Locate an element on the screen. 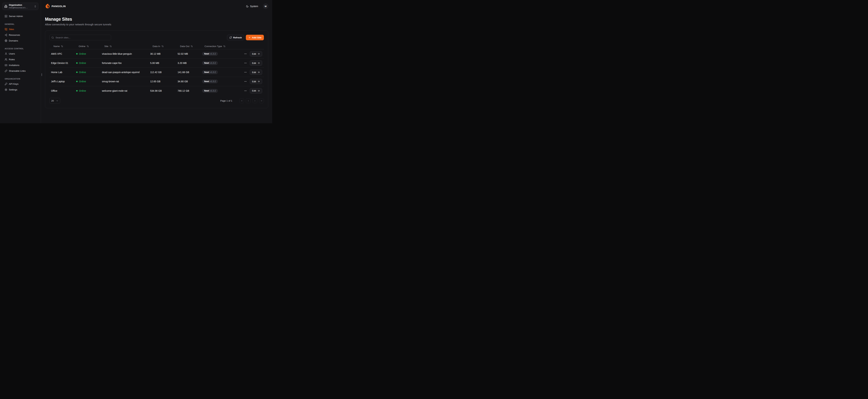  search-input is located at coordinates (82, 38).